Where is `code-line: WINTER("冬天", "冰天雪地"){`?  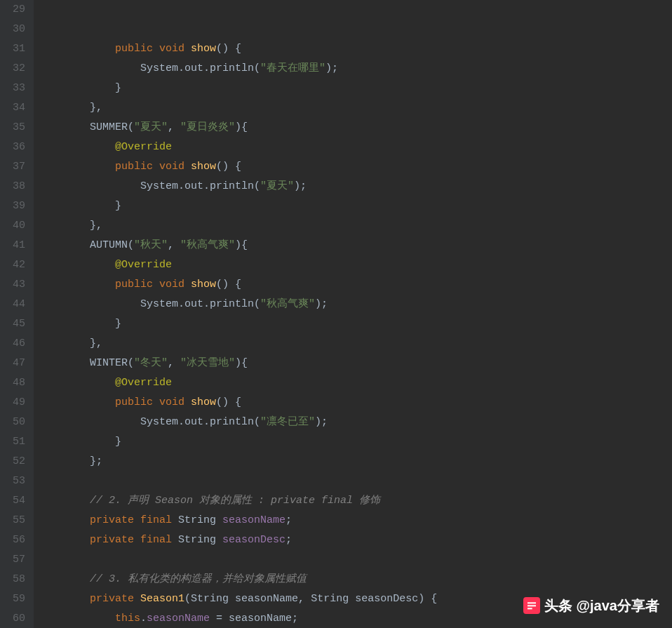
code-line: WINTER("冬天", "冰天雪地"){ is located at coordinates (356, 363).